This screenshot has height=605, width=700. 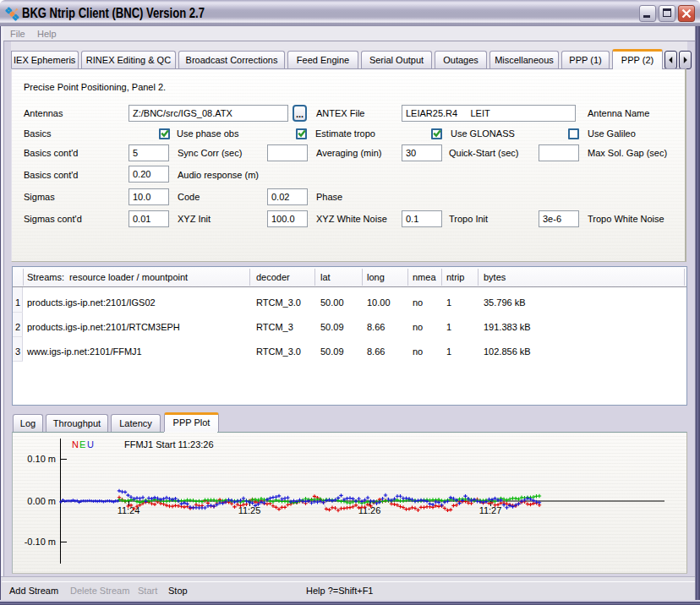 What do you see at coordinates (75, 444) in the screenshot?
I see `svg-text: N` at bounding box center [75, 444].